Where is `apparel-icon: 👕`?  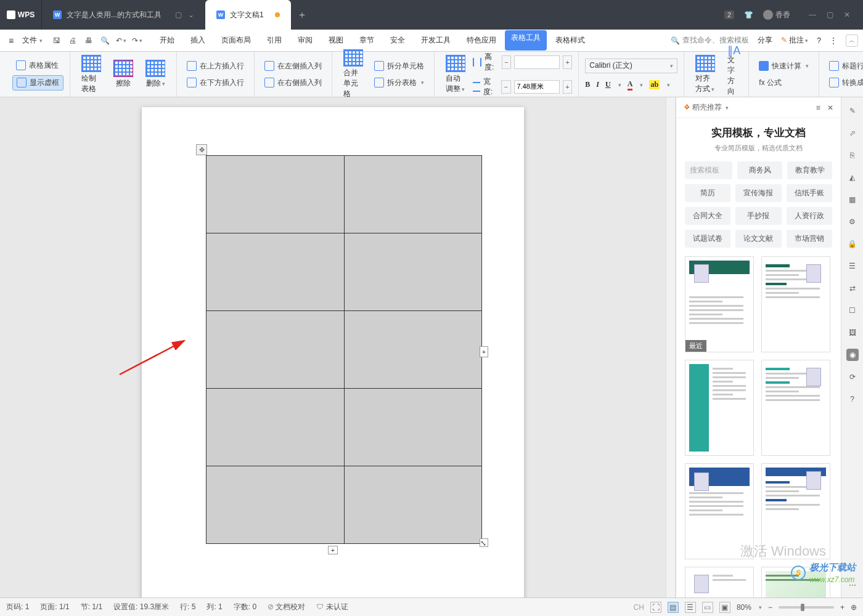
apparel-icon: 👕 is located at coordinates (748, 15).